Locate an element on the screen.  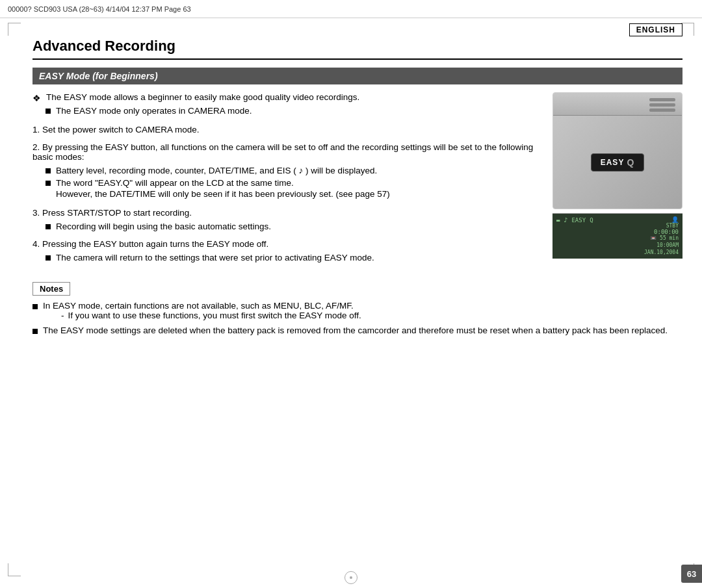
diamond-icon: ❖ is located at coordinates (36, 98).